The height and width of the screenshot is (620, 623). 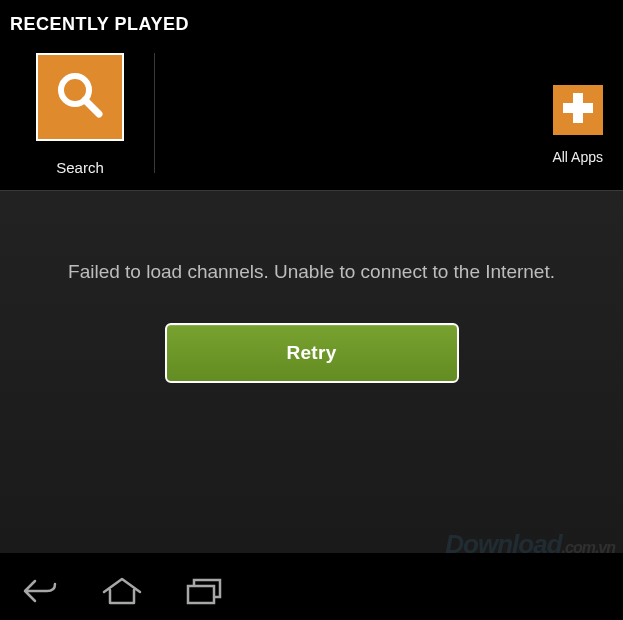 I want to click on all-apps-button: All Apps, so click(x=578, y=125).